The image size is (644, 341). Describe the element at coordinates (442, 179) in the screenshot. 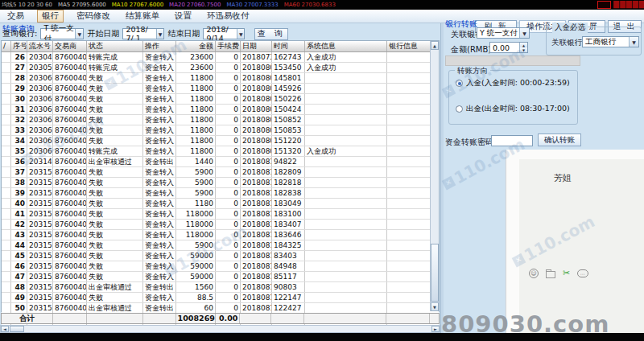

I see `panel-splitter` at that location.